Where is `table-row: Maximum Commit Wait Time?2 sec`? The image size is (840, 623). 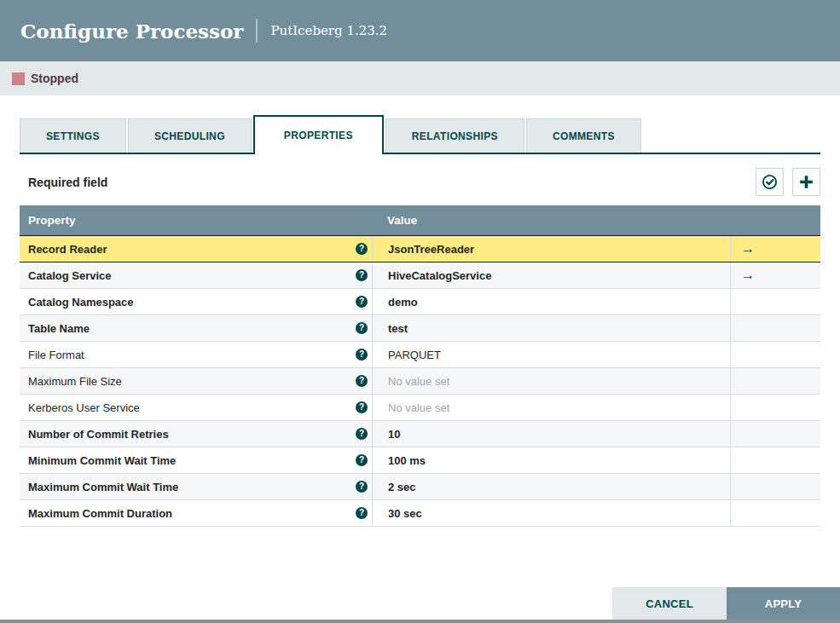 table-row: Maximum Commit Wait Time?2 sec is located at coordinates (420, 487).